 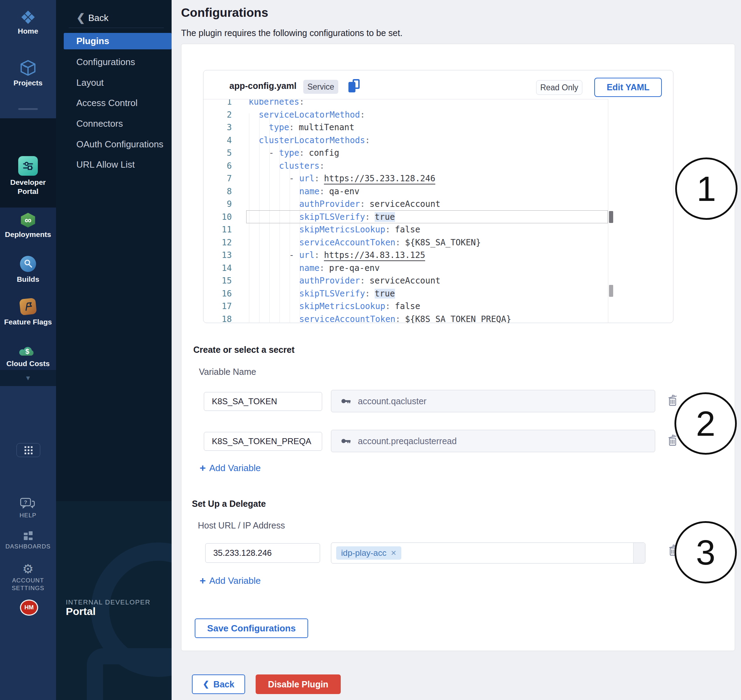 What do you see at coordinates (229, 504) in the screenshot?
I see `delegate-section-title: Set Up a Delegate` at bounding box center [229, 504].